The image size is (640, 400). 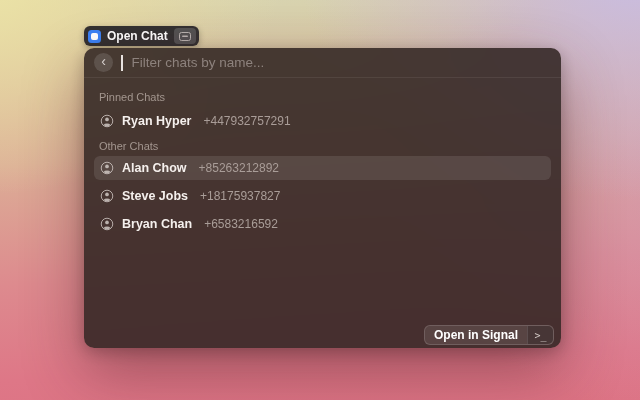 I want to click on section-pinned-chats: Pinned Chats, so click(x=322, y=97).